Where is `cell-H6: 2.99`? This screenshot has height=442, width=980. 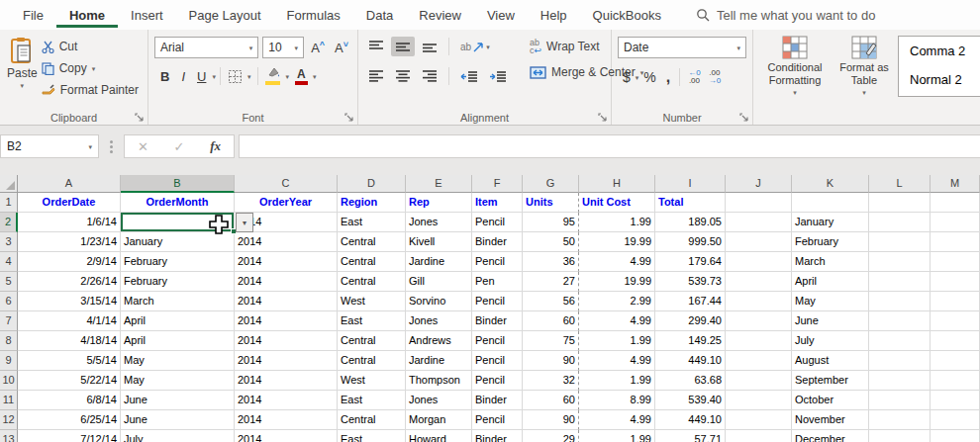 cell-H6: 2.99 is located at coordinates (618, 302).